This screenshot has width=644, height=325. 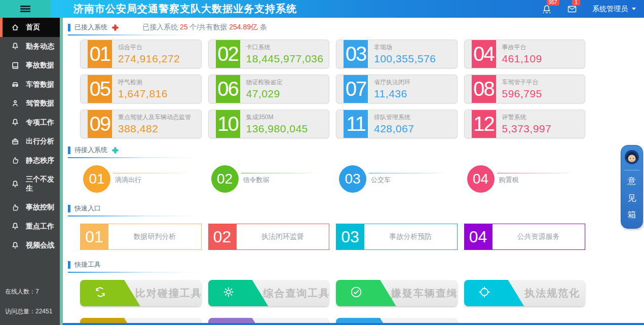 I want to click on connected-stats: 已接入系统 25 个/共有数据 254.89亿 条, so click(x=205, y=27).